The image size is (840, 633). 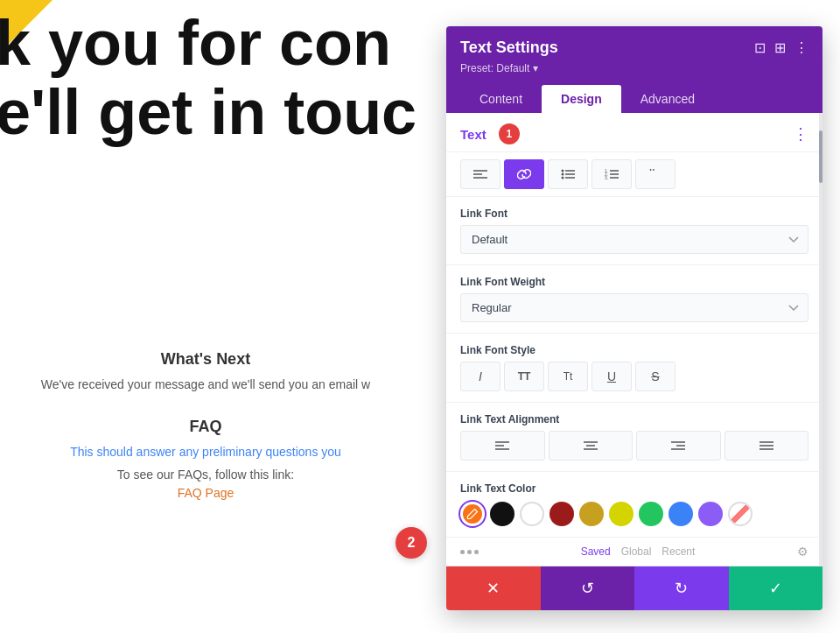 What do you see at coordinates (803, 552) in the screenshot?
I see `color-settings-icon: ⚙` at bounding box center [803, 552].